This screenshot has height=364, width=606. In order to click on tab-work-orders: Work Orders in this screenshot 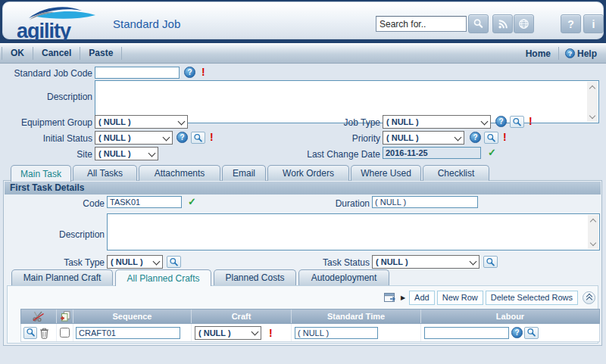, I will do `click(308, 173)`.